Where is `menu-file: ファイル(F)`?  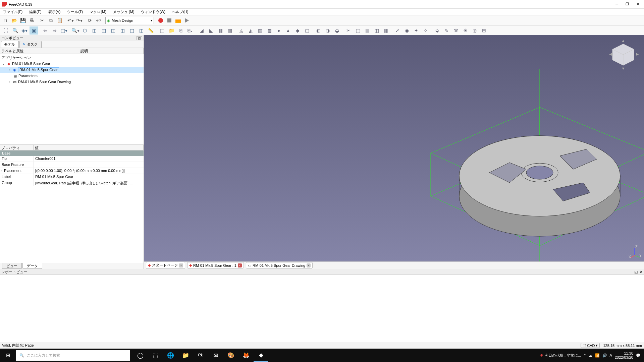 menu-file: ファイル(F) is located at coordinates (13, 12).